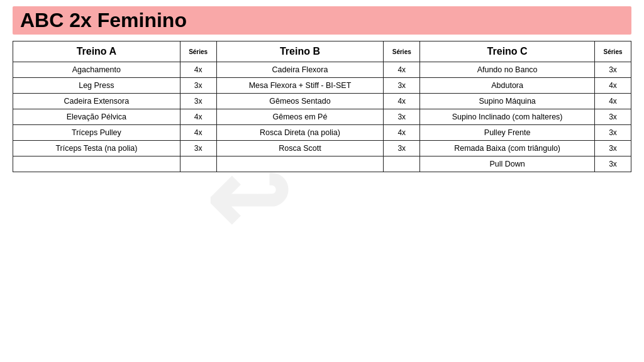  What do you see at coordinates (198, 117) in the screenshot?
I see `treino-a-series-3: 4x` at bounding box center [198, 117].